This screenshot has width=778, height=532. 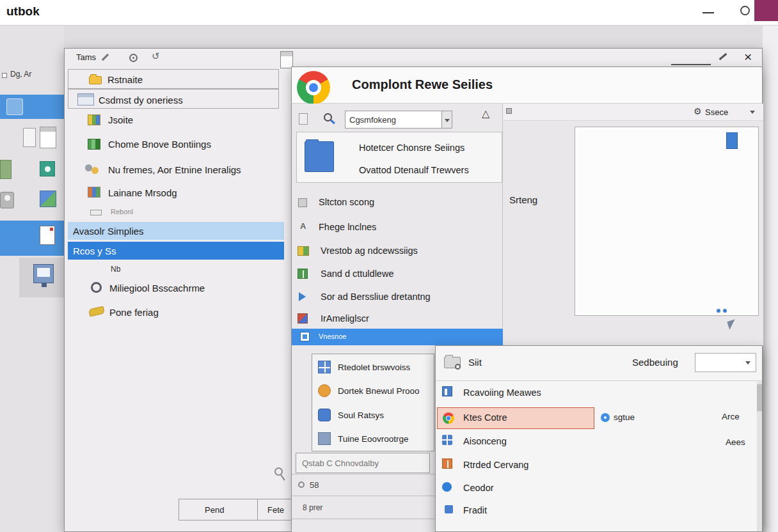 What do you see at coordinates (133, 58) in the screenshot?
I see `record-dot` at bounding box center [133, 58].